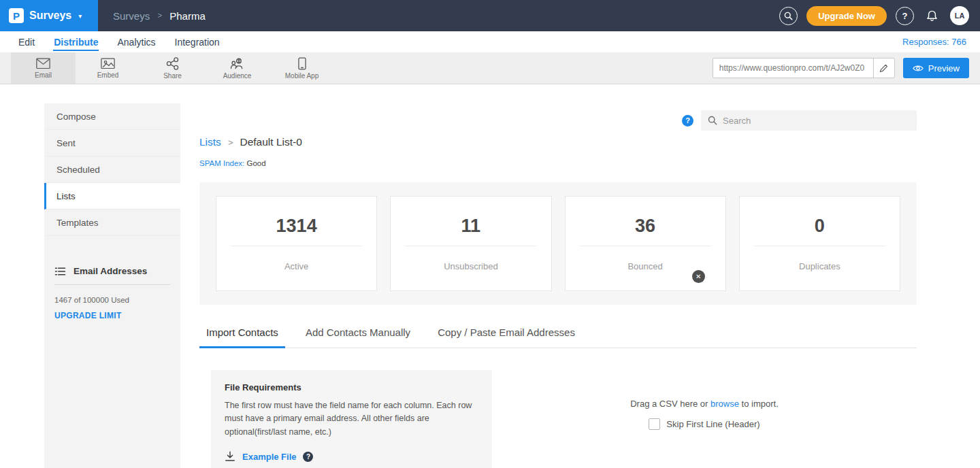 This screenshot has height=468, width=980. What do you see at coordinates (173, 68) in the screenshot?
I see `toolbar-item-share: Share` at bounding box center [173, 68].